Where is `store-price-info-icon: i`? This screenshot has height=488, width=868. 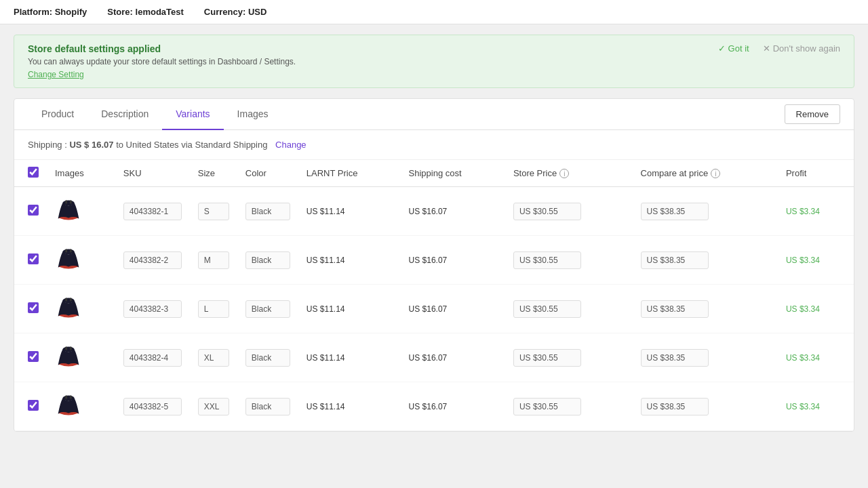
store-price-info-icon: i is located at coordinates (564, 174).